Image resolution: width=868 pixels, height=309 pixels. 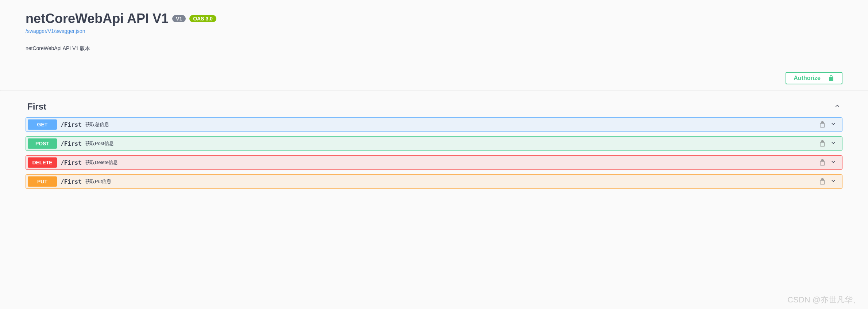 I want to click on authorize-label: Authorize, so click(x=807, y=78).